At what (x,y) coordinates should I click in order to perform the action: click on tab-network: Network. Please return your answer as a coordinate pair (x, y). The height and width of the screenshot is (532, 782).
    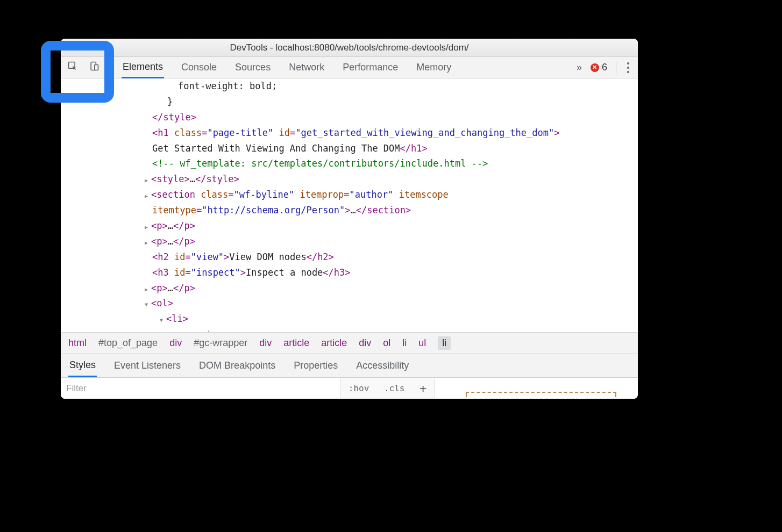
    Looking at the image, I should click on (307, 68).